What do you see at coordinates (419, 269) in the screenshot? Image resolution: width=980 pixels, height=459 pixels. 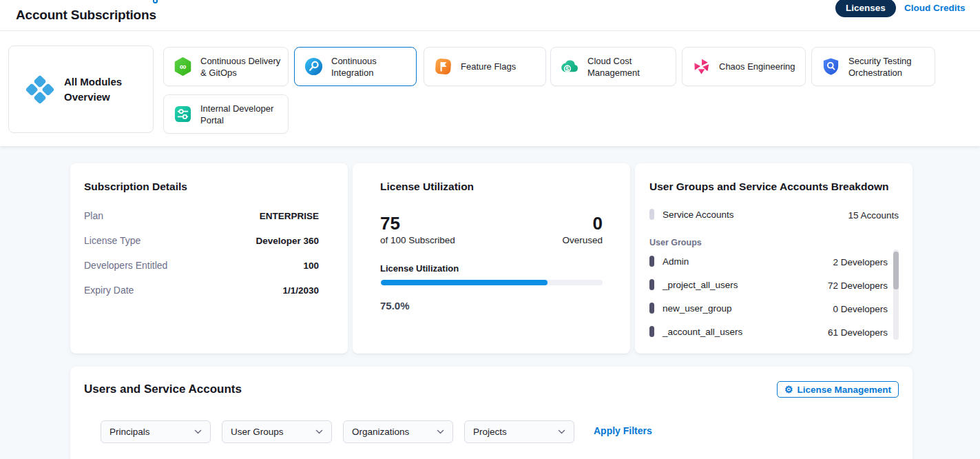 I see `utilization-bar-label: License Utilization` at bounding box center [419, 269].